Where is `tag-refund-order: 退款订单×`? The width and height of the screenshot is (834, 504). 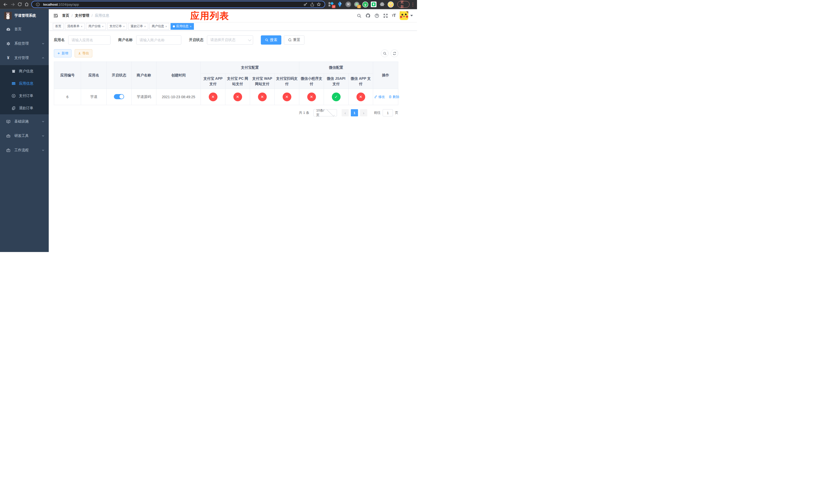 tag-refund-order: 退款订单× is located at coordinates (138, 26).